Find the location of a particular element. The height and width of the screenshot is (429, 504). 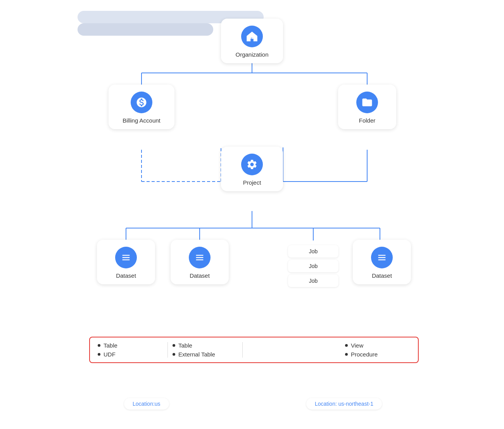

items-section: Table UDF Table External Table is located at coordinates (254, 350).